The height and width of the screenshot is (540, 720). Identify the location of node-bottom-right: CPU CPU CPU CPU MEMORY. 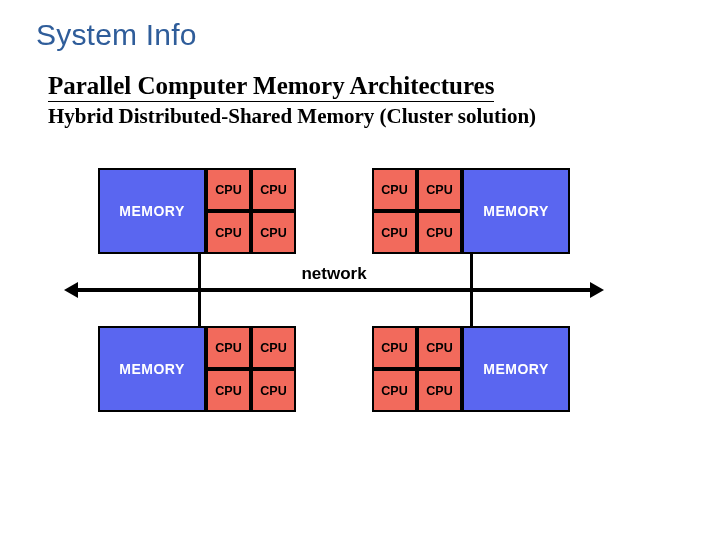
(471, 369).